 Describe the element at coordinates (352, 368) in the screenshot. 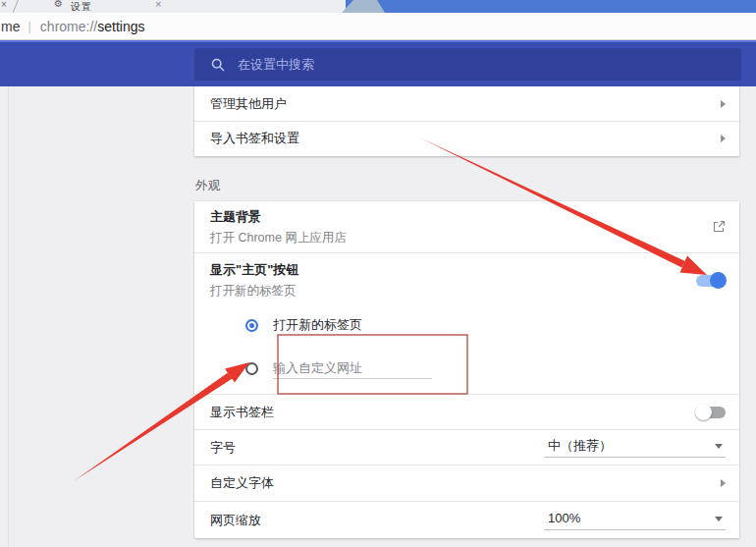

I see `custom-url-input` at that location.